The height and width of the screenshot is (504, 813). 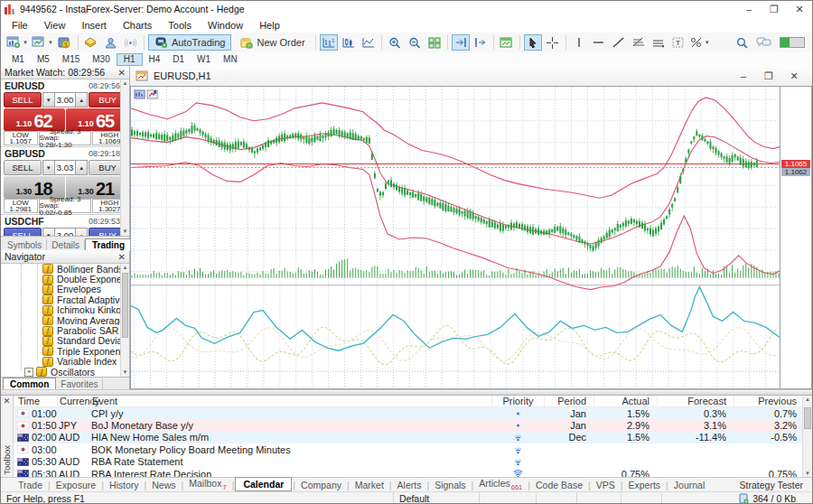 I want to click on toolbox-tab-company: Company, so click(x=322, y=485).